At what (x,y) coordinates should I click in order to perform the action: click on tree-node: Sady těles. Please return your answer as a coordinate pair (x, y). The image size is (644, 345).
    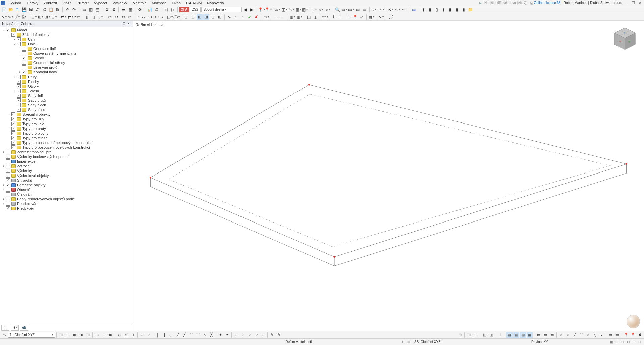
    Looking at the image, I should click on (66, 110).